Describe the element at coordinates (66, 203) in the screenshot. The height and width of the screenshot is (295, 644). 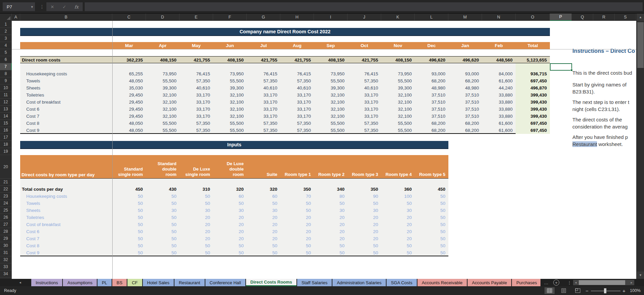
I see `inputs-row-label: Towels` at that location.